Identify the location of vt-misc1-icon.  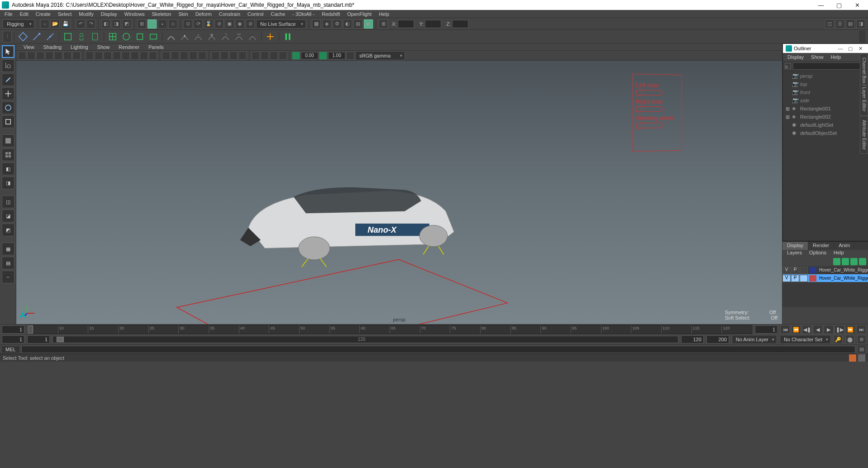
(193, 56).